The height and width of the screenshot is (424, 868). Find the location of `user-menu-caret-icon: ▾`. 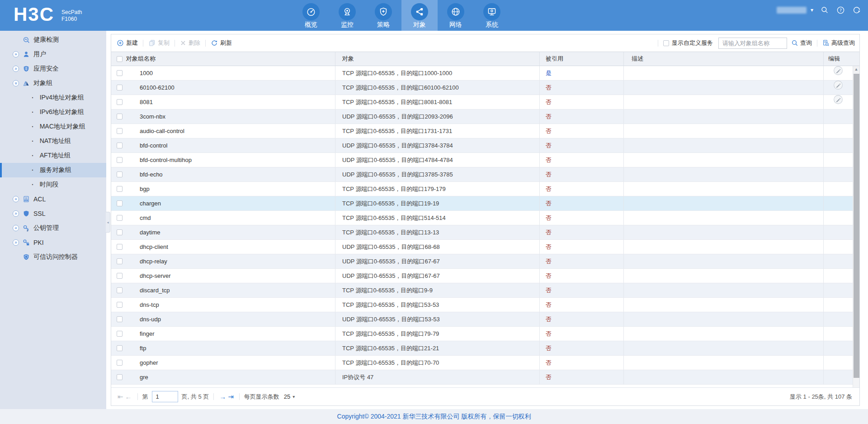

user-menu-caret-icon: ▾ is located at coordinates (812, 10).